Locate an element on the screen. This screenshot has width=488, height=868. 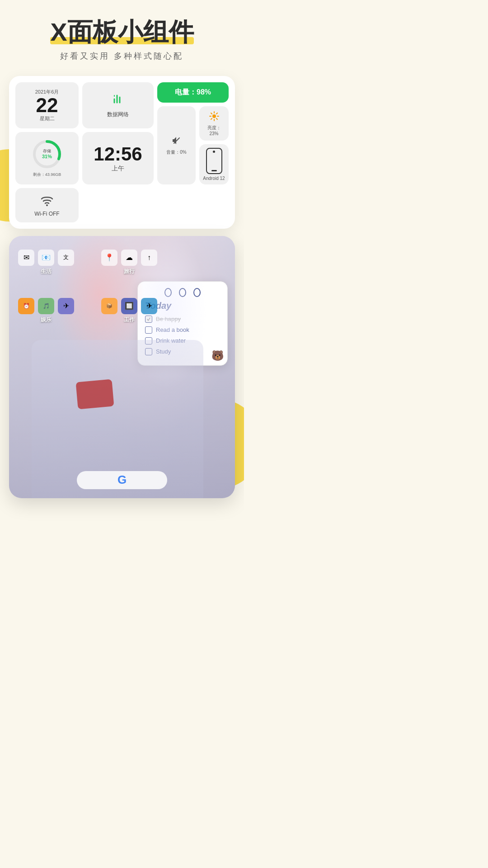
page-subtitle: 好看又实用 多种样式随心配 is located at coordinates (122, 56).